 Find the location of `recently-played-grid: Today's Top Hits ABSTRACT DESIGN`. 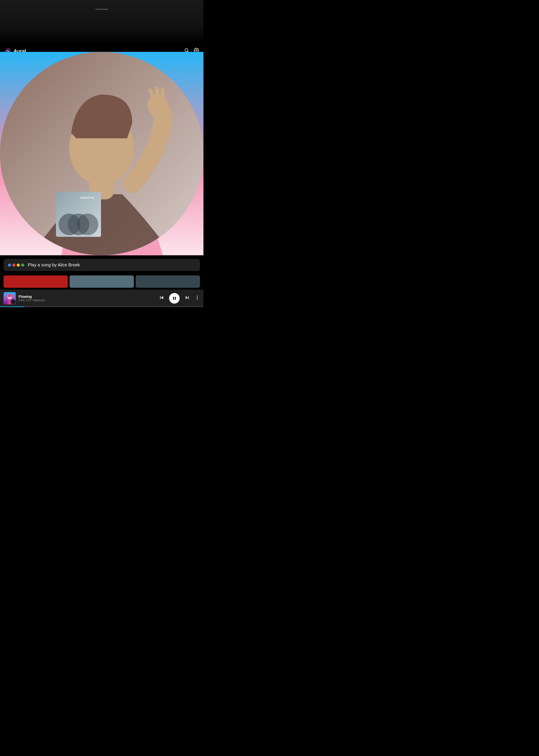

recently-played-grid: Today's Top Hits ABSTRACT DESIGN is located at coordinates (127, 123).